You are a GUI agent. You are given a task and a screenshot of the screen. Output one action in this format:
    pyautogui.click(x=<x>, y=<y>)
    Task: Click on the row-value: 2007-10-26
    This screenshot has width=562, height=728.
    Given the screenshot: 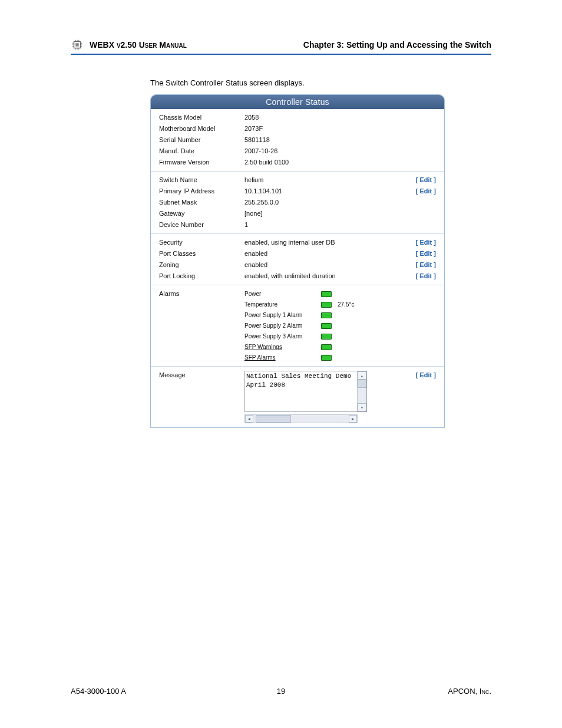 What is the action you would take?
    pyautogui.click(x=340, y=151)
    